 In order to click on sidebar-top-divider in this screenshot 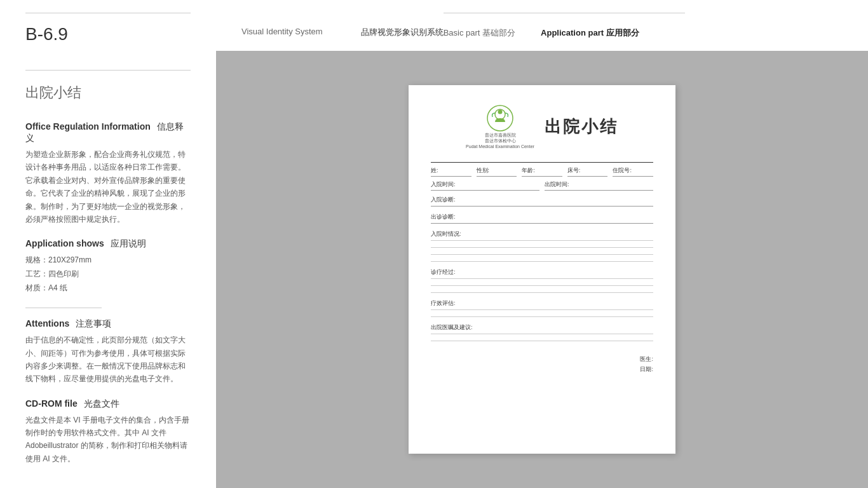, I will do `click(108, 70)`.